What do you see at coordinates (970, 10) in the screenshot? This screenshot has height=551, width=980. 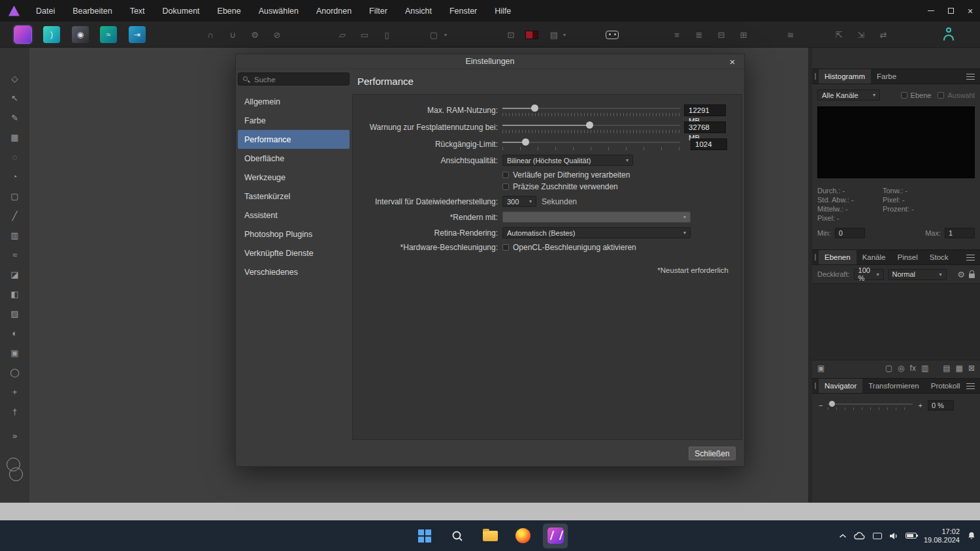 I see `close-button: ×` at bounding box center [970, 10].